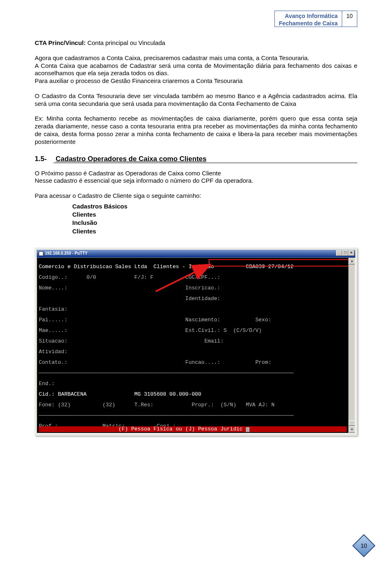  What do you see at coordinates (193, 267) in the screenshot?
I see `term-header-line: Comercio e Distribuicao Sales Ltda Clien…` at bounding box center [193, 267].